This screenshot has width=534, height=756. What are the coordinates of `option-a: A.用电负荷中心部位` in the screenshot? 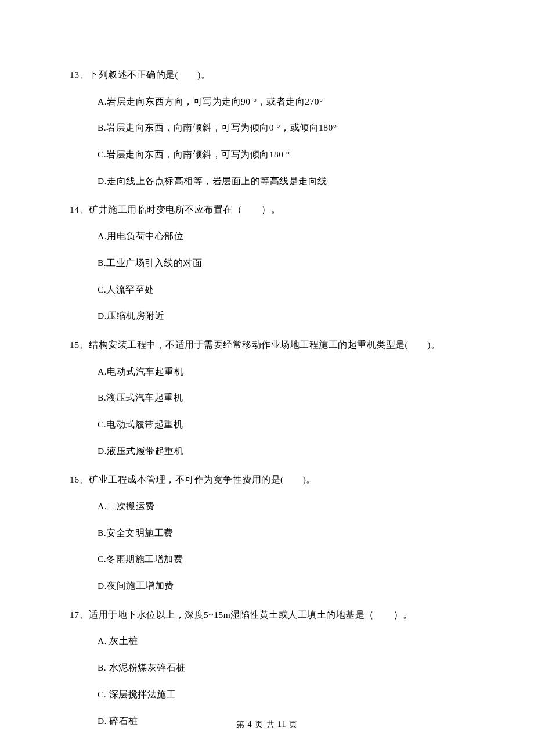 It's located at (287, 236).